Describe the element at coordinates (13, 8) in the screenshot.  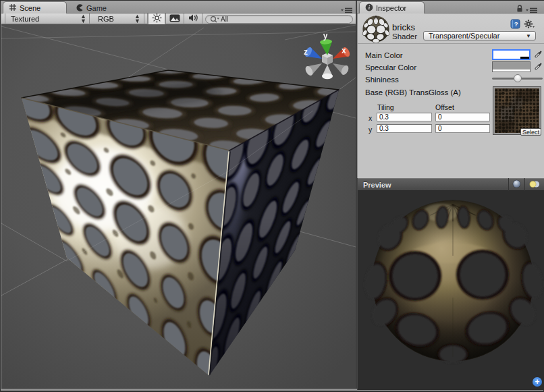
I see `scene-grid-icon` at that location.